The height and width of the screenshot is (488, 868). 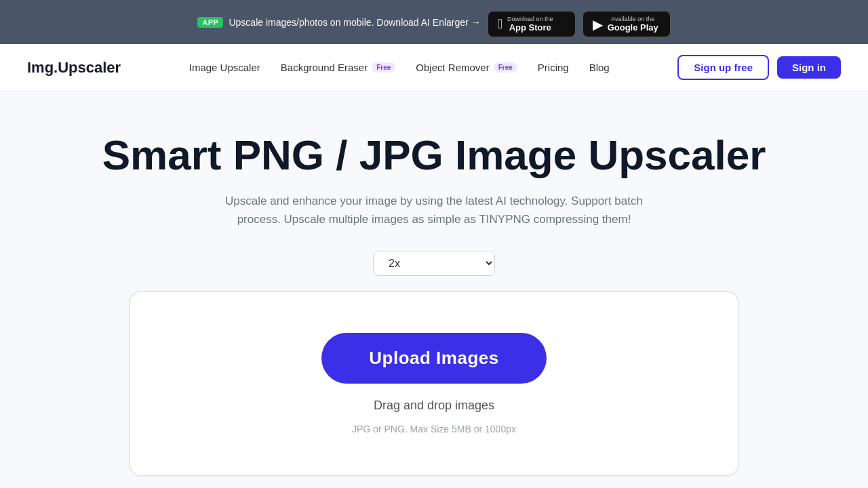 I want to click on appstore-name: App Store, so click(x=530, y=27).